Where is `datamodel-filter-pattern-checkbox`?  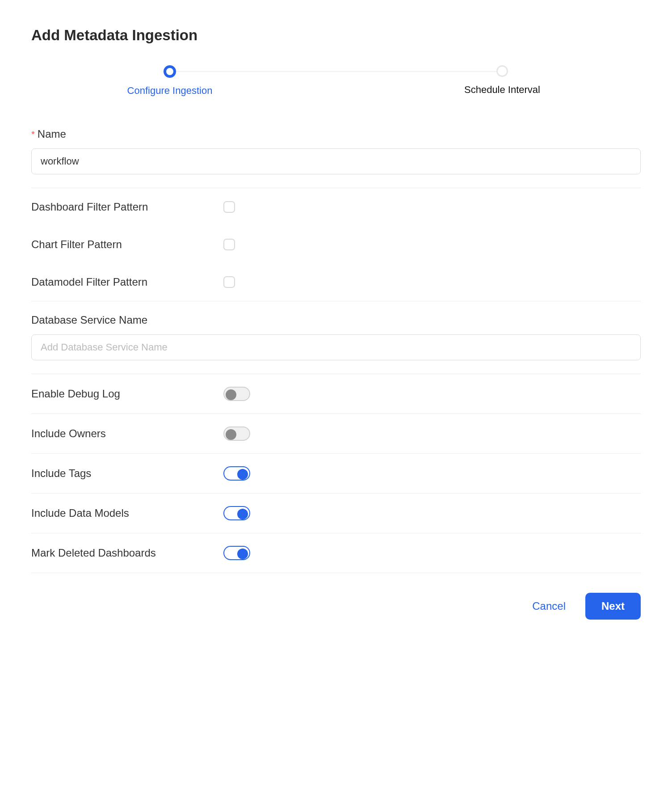
datamodel-filter-pattern-checkbox is located at coordinates (229, 282).